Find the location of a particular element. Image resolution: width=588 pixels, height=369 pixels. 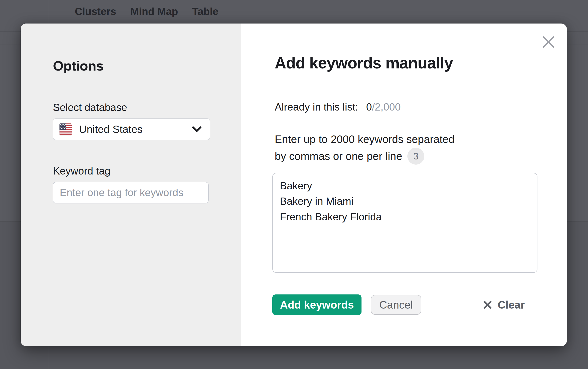

keyword-count-badge: 3 is located at coordinates (416, 156).